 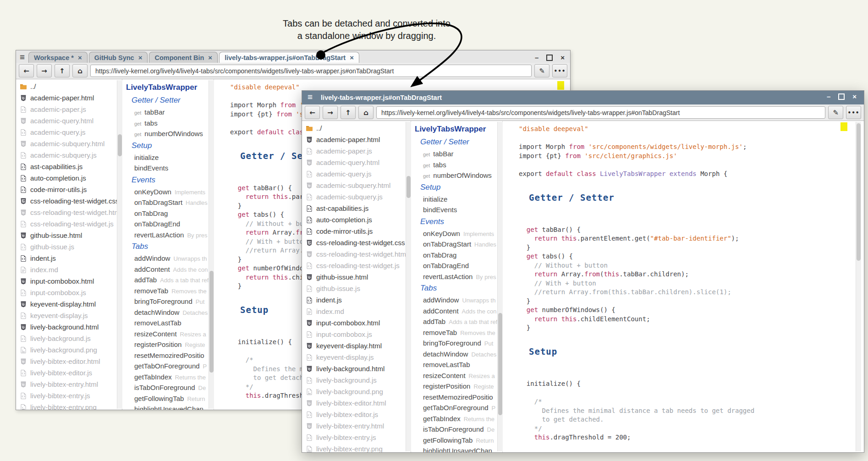 What do you see at coordinates (456, 165) in the screenshot?
I see `outline-item: gettabs` at bounding box center [456, 165].